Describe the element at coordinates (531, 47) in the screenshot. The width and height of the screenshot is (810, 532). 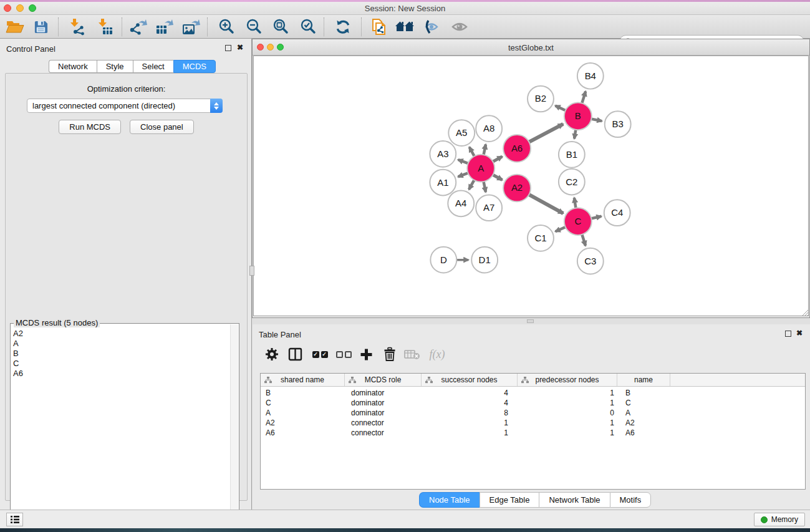
I see `network-window-title: testGlobe.txt` at that location.